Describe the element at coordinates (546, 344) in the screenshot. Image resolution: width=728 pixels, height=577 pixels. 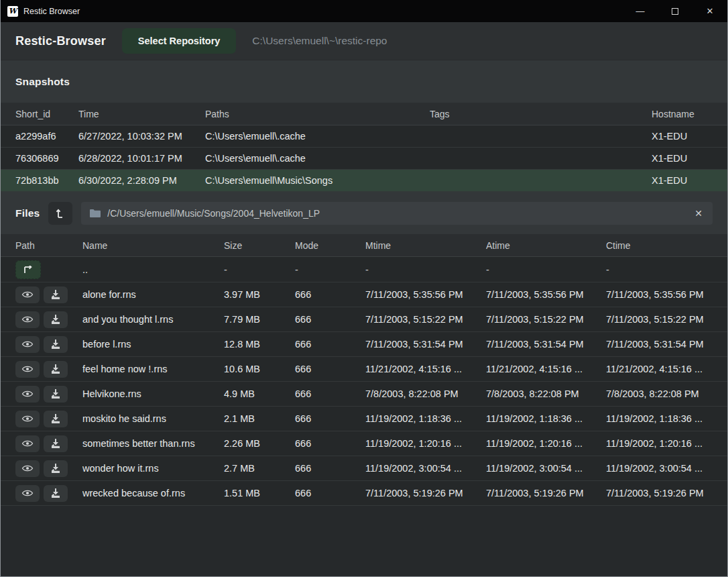
I see `file-atime: 7/11/2003, 5:31:54 PM` at that location.